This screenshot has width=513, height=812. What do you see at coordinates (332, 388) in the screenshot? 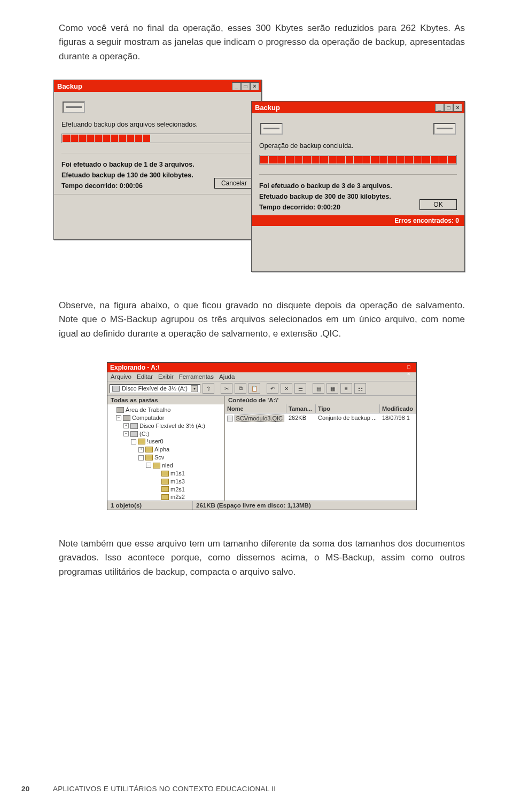
I see `view-small-icon: ▦` at bounding box center [332, 388].